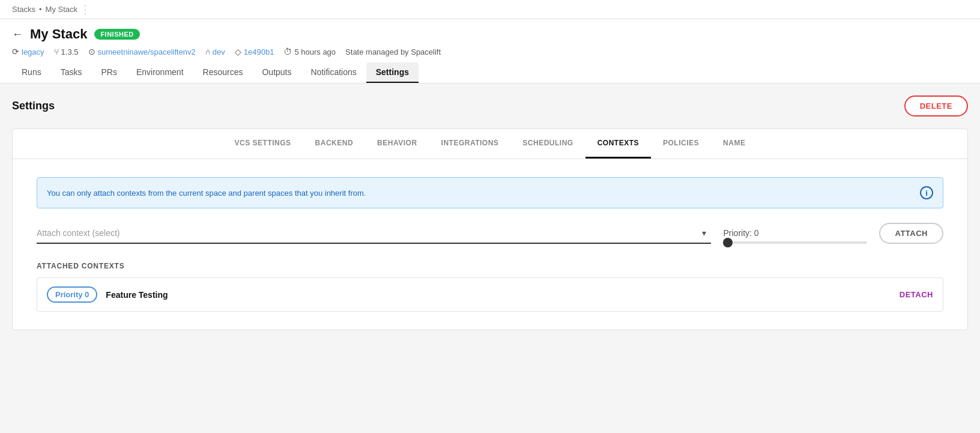 The image size is (980, 433). Describe the element at coordinates (490, 294) in the screenshot. I see `context-row: Priority 0 Feature Testing DETACH` at that location.